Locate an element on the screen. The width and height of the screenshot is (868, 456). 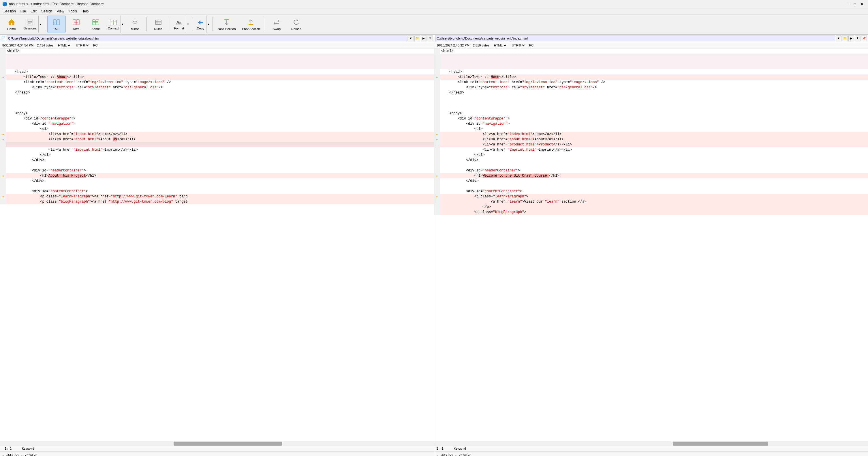
home-button: Home is located at coordinates (11, 24).